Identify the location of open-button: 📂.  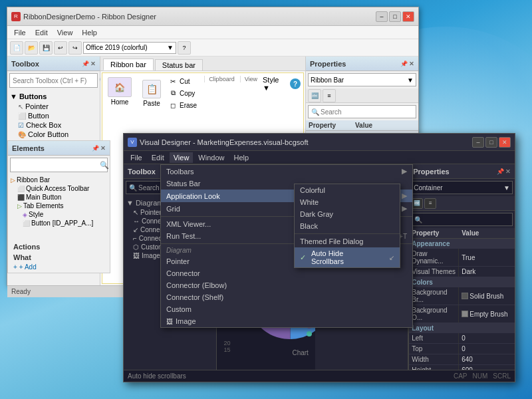
(31, 48).